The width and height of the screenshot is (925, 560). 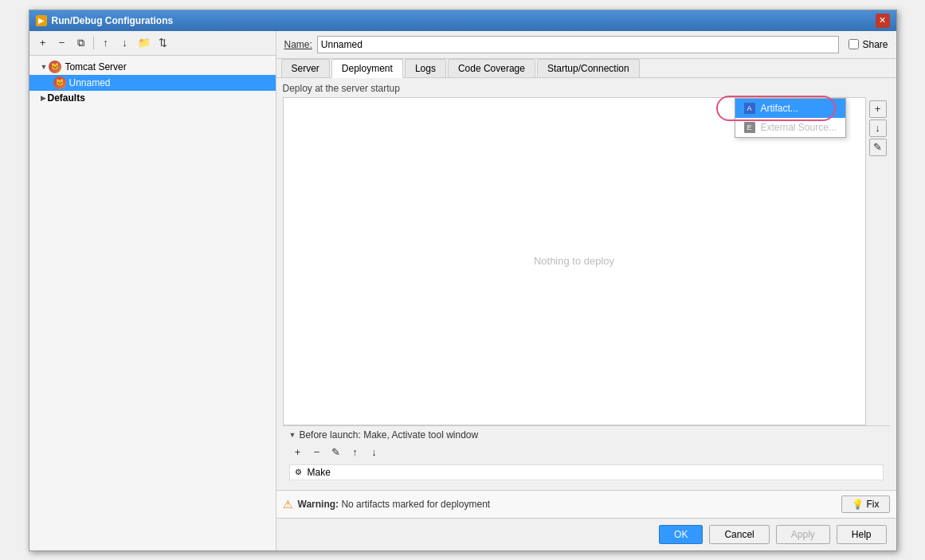 I want to click on fix-icon: 💡, so click(x=857, y=504).